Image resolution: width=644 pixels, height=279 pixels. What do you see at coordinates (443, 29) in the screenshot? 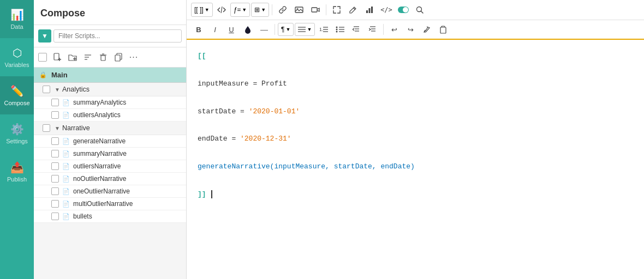
I see `paste-icon` at bounding box center [443, 29].